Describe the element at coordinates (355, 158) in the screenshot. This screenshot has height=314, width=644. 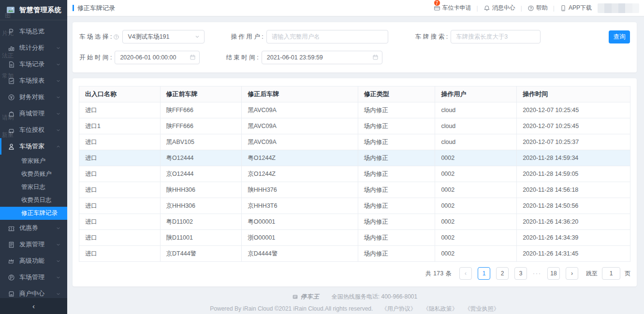
I see `table-row: 进口粤O12444粤O1244Z场内修正00022020-11-28 14:59…` at that location.